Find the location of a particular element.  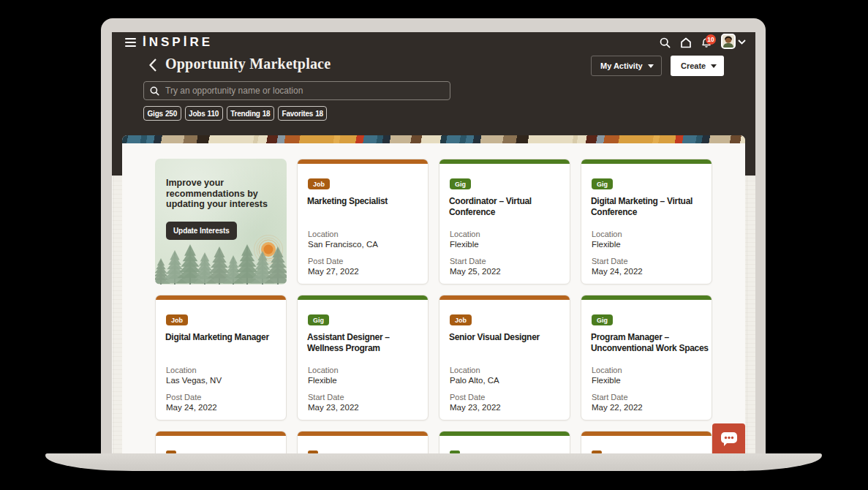

chip-label: Gigs is located at coordinates (155, 114).